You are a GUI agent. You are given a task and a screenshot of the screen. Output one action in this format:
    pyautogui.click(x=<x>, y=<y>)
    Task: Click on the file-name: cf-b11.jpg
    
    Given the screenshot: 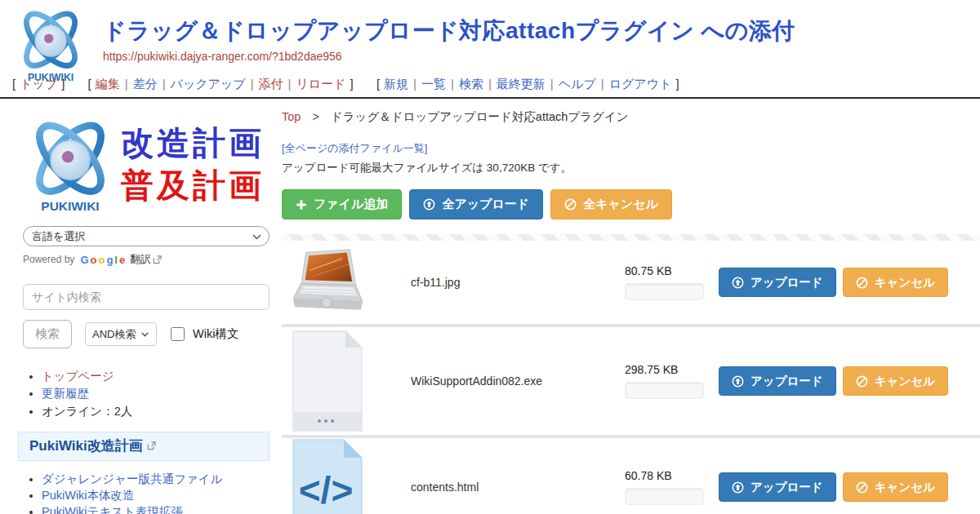 What is the action you would take?
    pyautogui.click(x=518, y=282)
    